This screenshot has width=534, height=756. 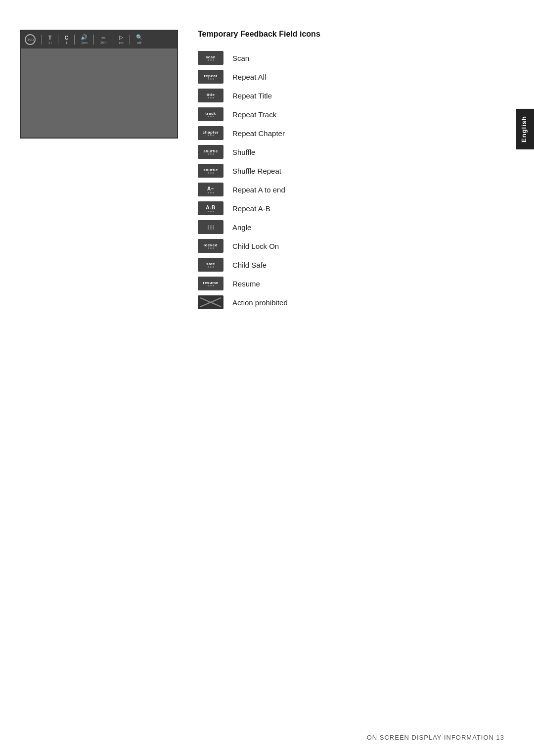 I want to click on repeat-track-label: Repeat Track, so click(x=254, y=115).